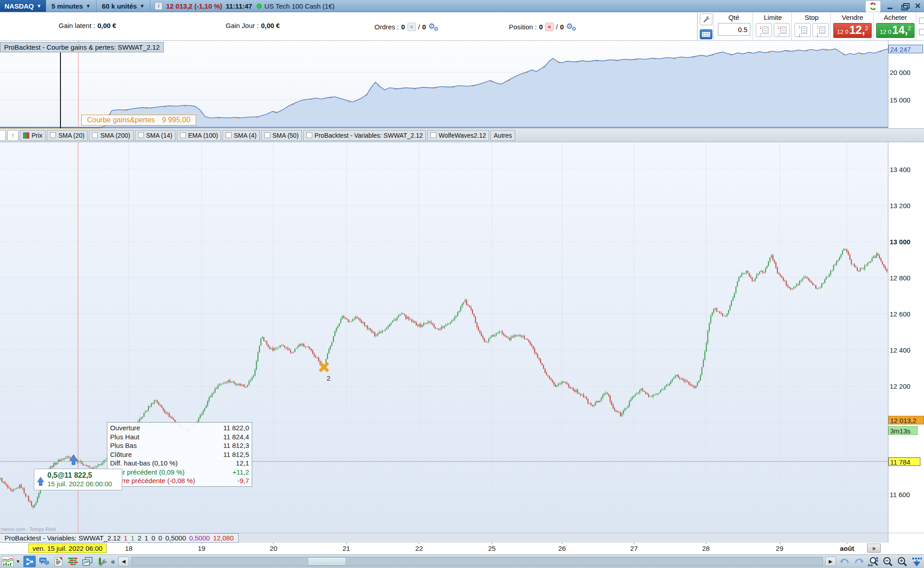  What do you see at coordinates (71, 6) in the screenshot?
I see `timeframe-select: 5 minutes ▼` at bounding box center [71, 6].